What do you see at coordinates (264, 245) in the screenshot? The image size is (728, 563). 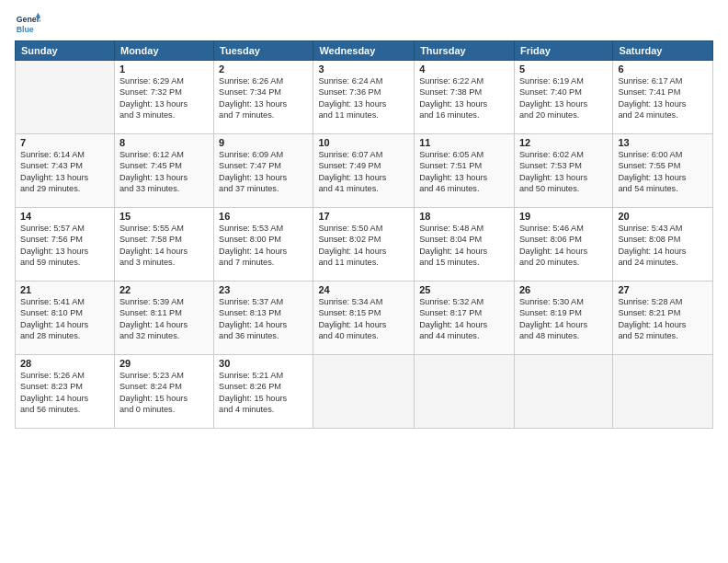 I see `day-cell: 16Sunrise: 5:53 AMSunset: 8:00 PMDayligh…` at bounding box center [264, 245].